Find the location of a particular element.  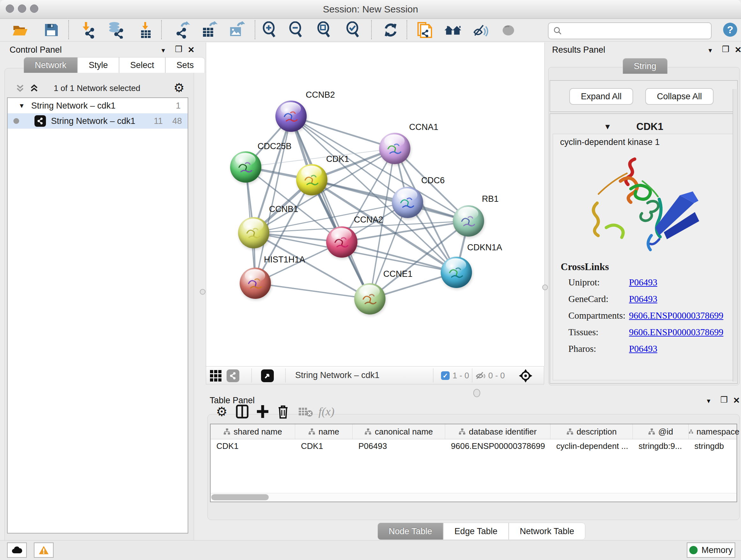

warning-icon is located at coordinates (44, 550).